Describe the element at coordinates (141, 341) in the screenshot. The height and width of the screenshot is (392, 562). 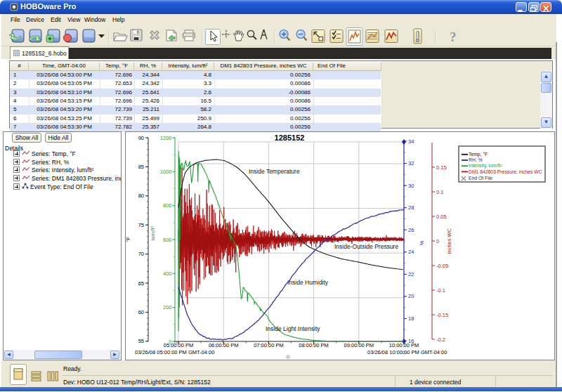
I see `svg-text: 55` at that location.